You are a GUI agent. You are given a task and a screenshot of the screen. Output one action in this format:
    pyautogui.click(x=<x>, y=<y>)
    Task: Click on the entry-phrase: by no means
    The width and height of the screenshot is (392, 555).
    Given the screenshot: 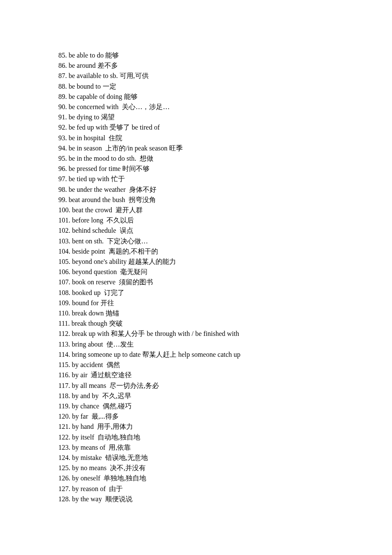 What is the action you would take?
    pyautogui.click(x=90, y=468)
    